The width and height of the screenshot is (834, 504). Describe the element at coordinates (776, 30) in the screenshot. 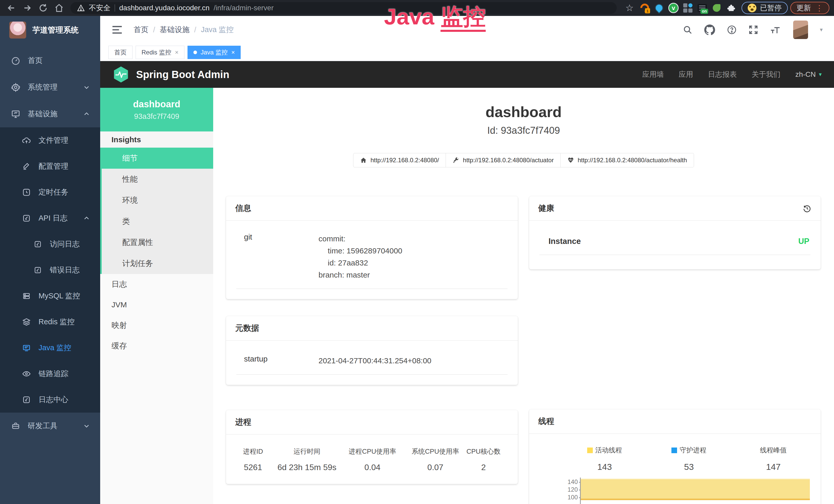

I see `font-size-icon` at that location.